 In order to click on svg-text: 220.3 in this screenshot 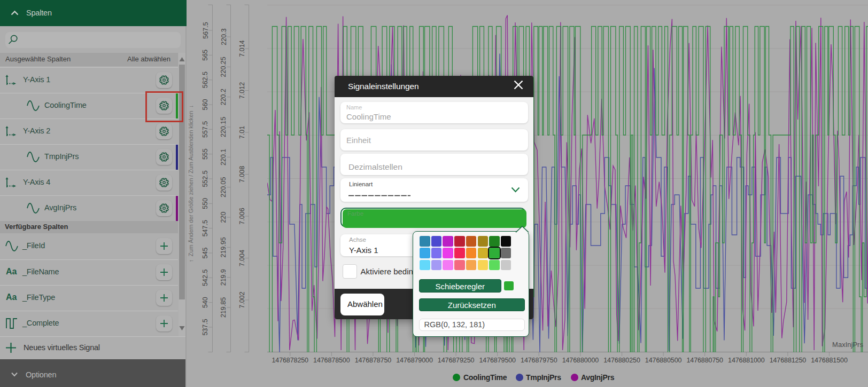, I will do `click(224, 36)`.